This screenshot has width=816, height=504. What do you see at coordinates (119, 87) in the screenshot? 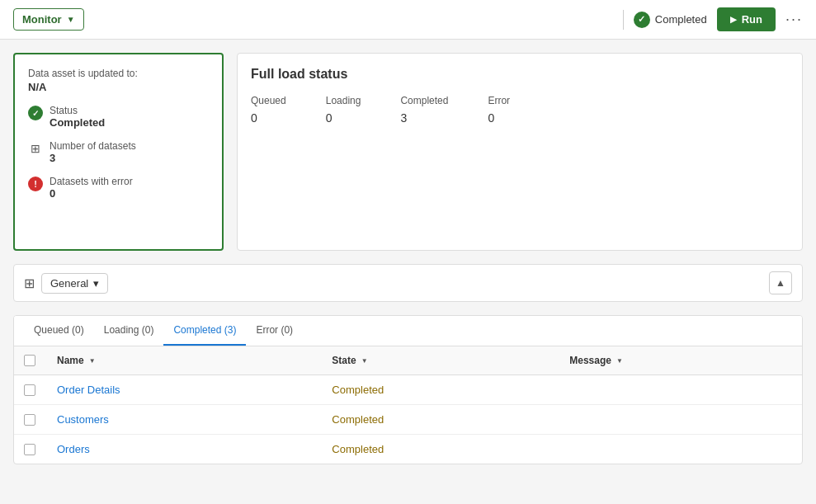
I see `data-asset-value: N/A` at bounding box center [119, 87].